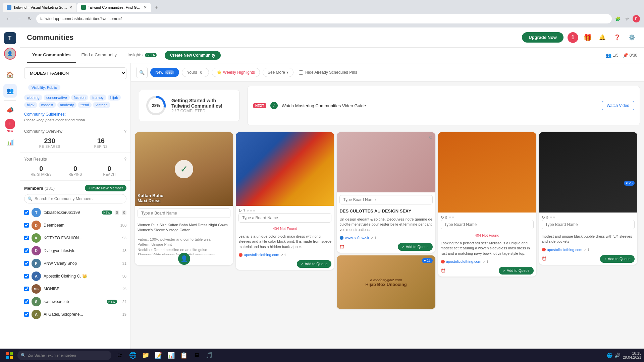 The width and height of the screenshot is (644, 362). I want to click on yours-filter-button: Yours 0, so click(195, 72).